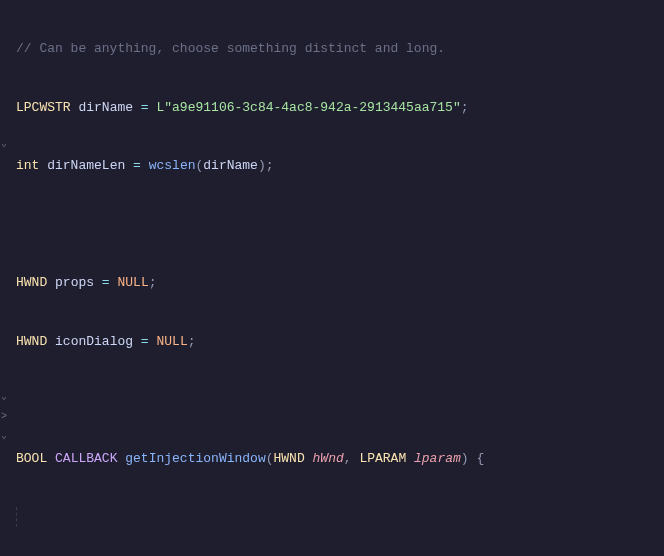  I want to click on code-line: HWND iconDialog = NULL;, so click(340, 342).